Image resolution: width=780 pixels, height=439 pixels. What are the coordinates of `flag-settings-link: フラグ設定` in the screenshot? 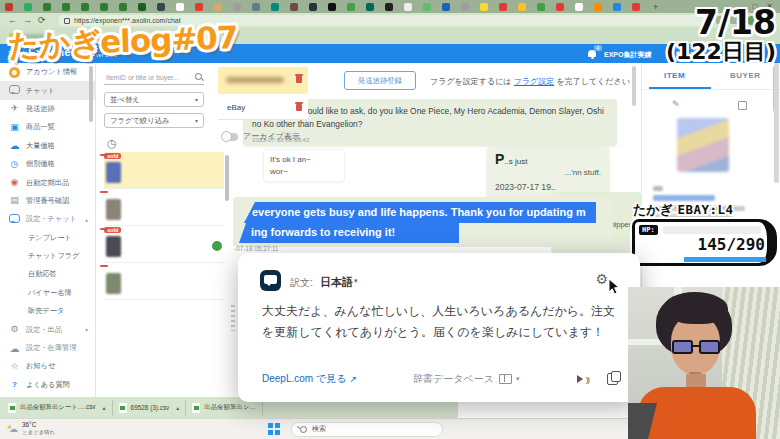 It's located at (534, 82).